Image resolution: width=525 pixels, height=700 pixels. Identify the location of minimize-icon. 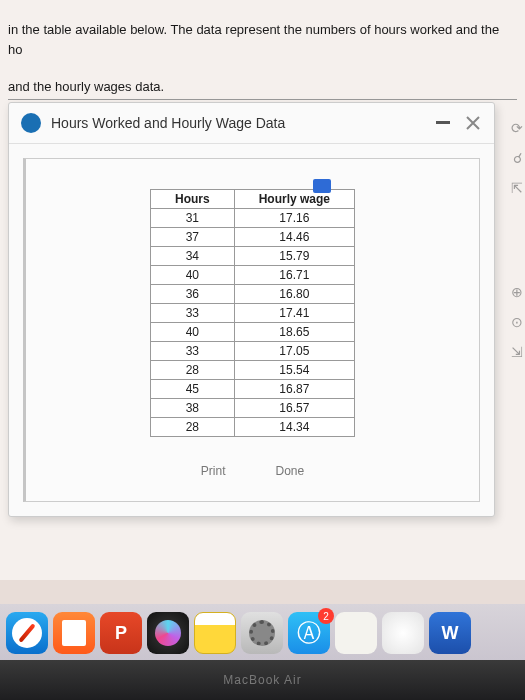
(443, 122).